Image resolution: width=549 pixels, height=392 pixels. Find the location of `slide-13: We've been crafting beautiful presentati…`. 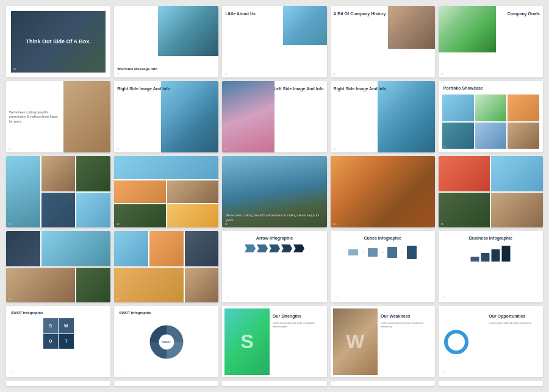

slide-13: We've been crafting beautiful presentati… is located at coordinates (274, 191).